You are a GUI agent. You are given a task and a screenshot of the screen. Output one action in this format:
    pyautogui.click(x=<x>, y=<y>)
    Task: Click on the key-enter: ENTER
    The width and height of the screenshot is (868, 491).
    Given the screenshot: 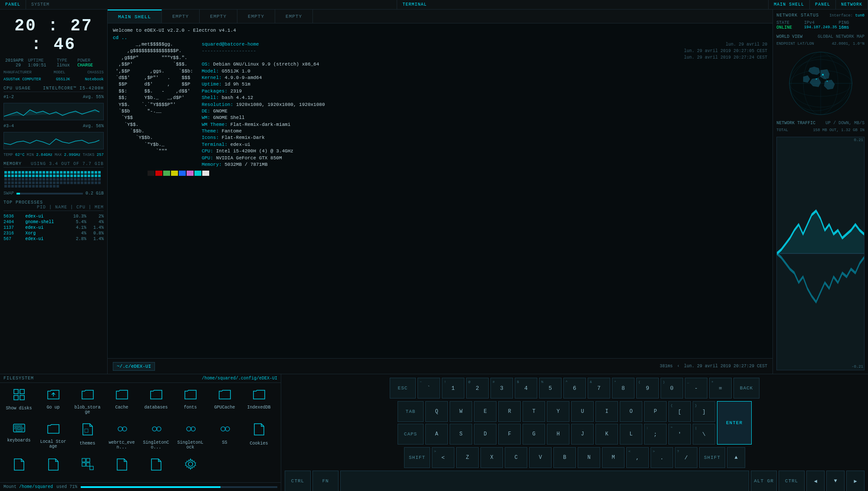 What is the action you would take?
    pyautogui.click(x=734, y=423)
    